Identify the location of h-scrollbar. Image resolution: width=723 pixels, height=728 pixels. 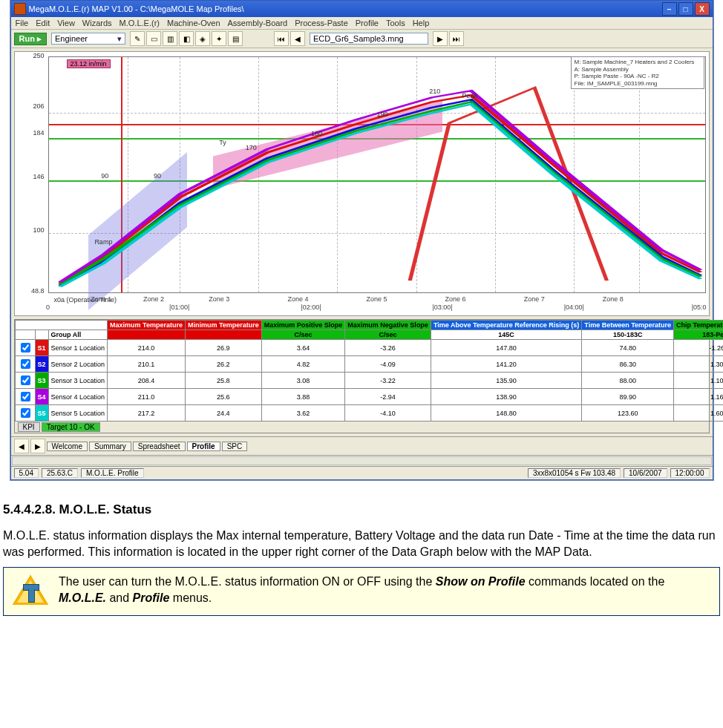
(362, 460).